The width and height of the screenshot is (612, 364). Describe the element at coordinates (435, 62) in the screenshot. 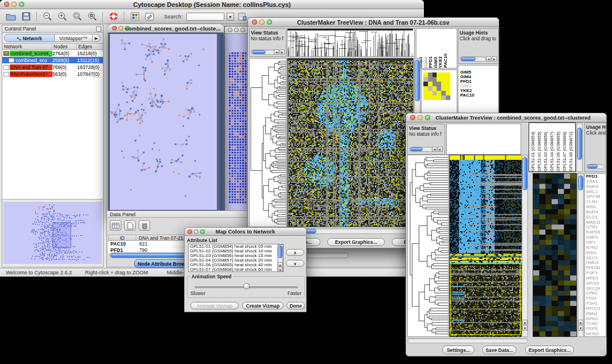

I see `column-label: GIM3` at that location.